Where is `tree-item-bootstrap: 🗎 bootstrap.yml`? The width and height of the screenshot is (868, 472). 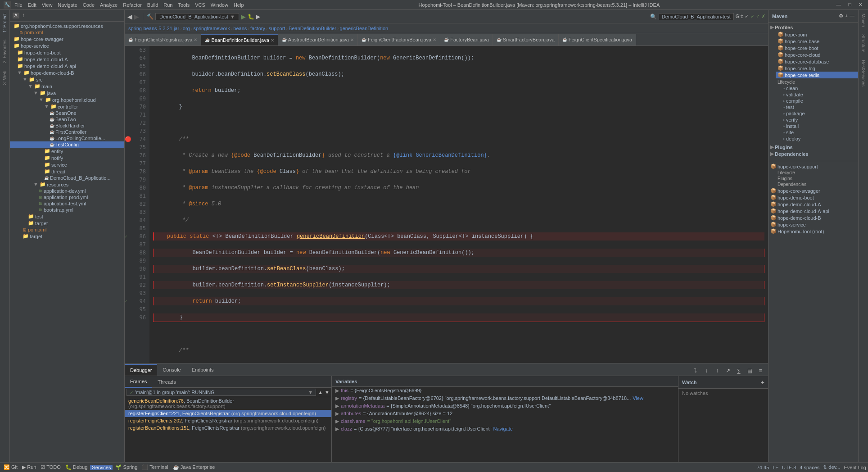
tree-item-bootstrap: 🗎 bootstrap.yml is located at coordinates (67, 210).